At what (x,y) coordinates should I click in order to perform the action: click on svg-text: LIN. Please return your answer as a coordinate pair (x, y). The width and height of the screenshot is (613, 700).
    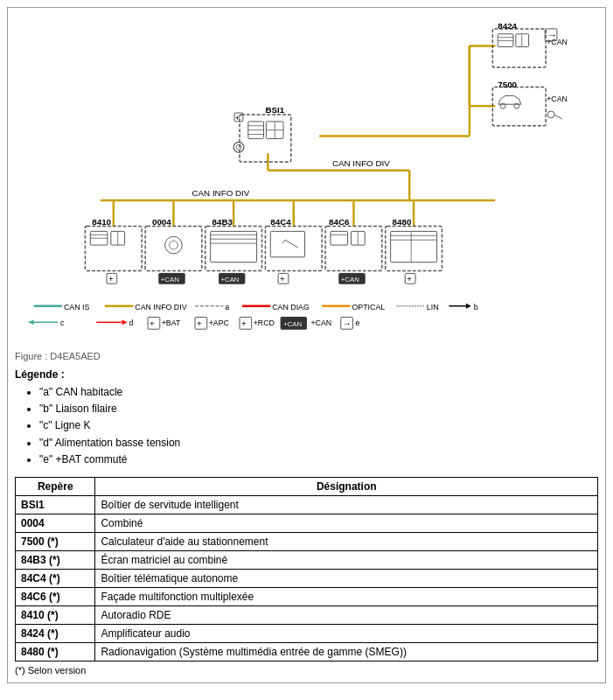
    Looking at the image, I should click on (433, 307).